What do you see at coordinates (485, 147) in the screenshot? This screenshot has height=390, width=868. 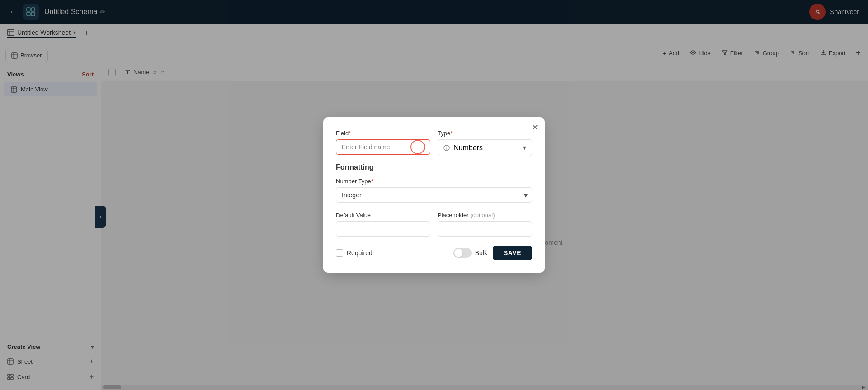 I see `type-select-wrap: i Numbers ▾` at bounding box center [485, 147].